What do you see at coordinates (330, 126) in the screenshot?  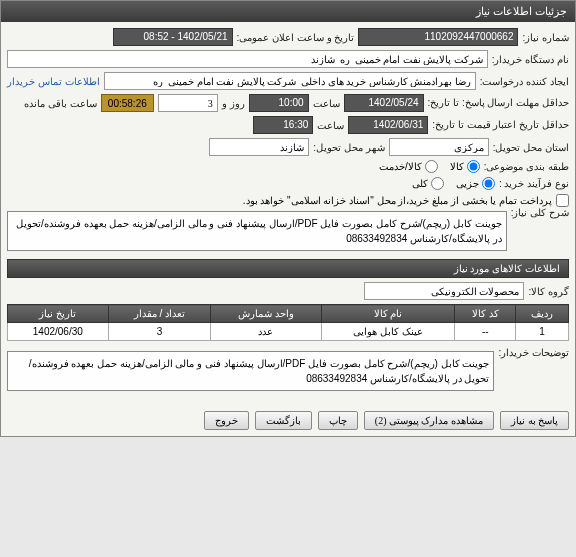 I see `time-label-2: ساعت` at bounding box center [330, 126].